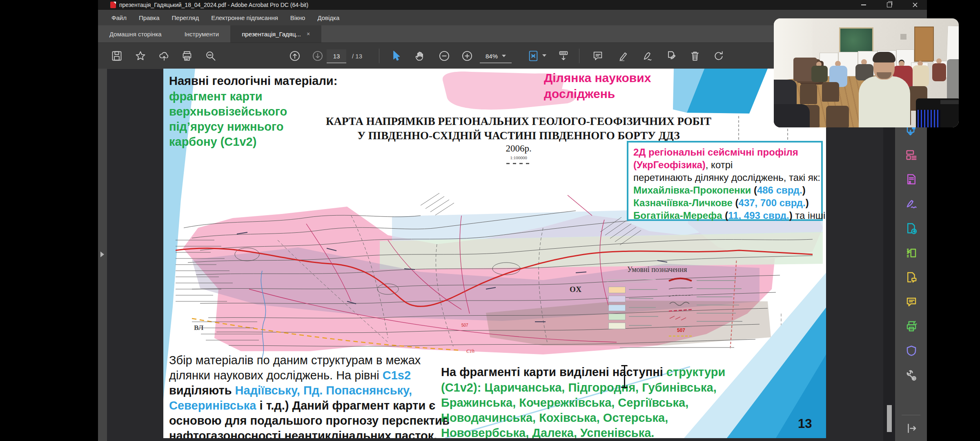 The height and width of the screenshot is (441, 980). What do you see at coordinates (864, 5) in the screenshot?
I see `minimize-icon` at bounding box center [864, 5].